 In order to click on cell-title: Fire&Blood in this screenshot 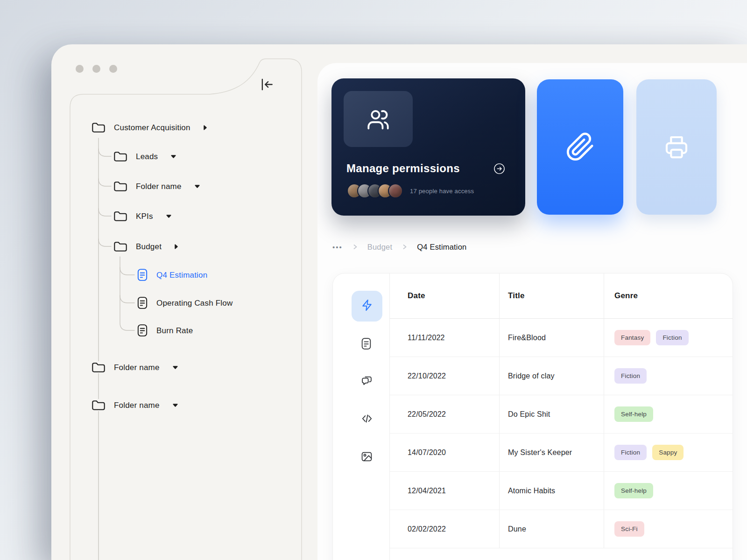, I will do `click(551, 338)`.